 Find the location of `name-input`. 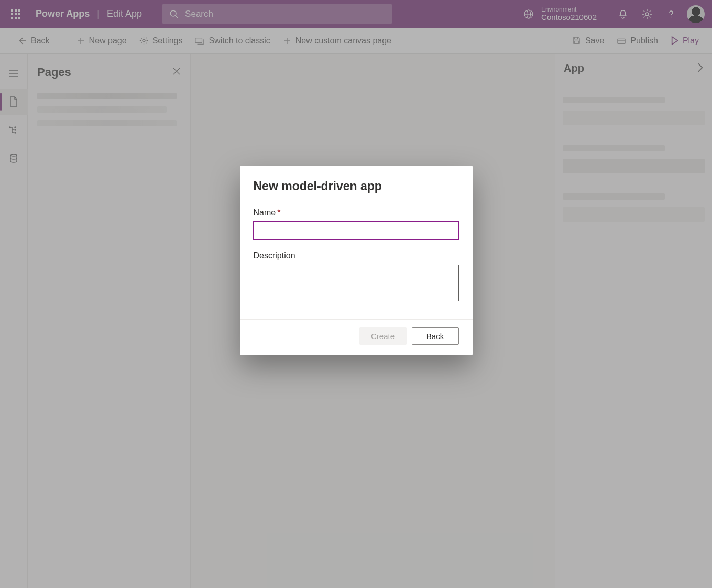

name-input is located at coordinates (356, 231).